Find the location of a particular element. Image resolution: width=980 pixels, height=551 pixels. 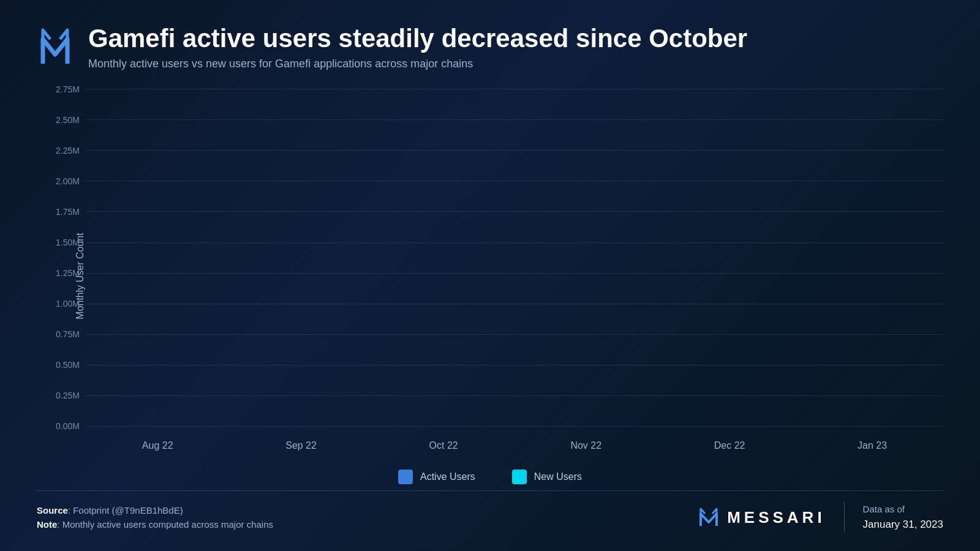

x-axis-label: Dec 22 is located at coordinates (730, 446).